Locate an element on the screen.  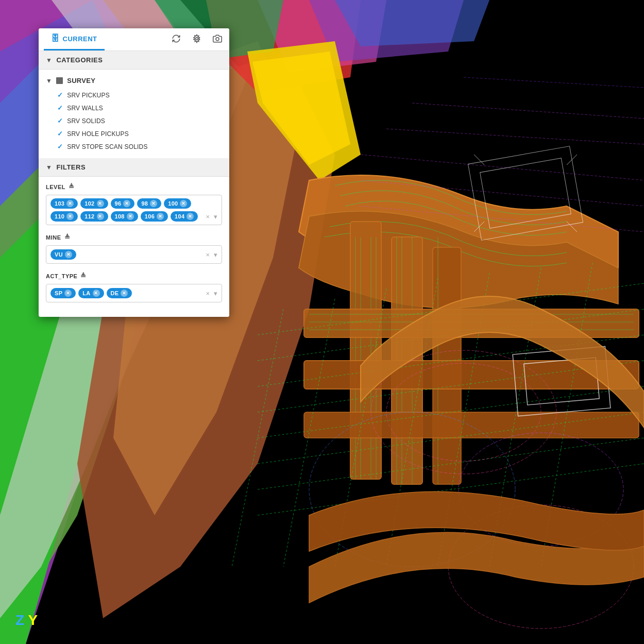
survey-item: ✓SRV HOLE PICKUPS is located at coordinates (134, 134).